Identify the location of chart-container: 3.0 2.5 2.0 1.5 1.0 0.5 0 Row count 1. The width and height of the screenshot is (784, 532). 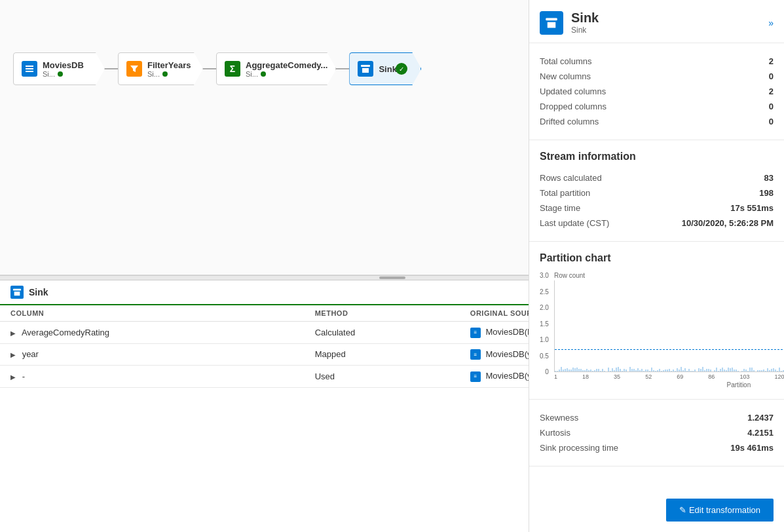
(656, 330).